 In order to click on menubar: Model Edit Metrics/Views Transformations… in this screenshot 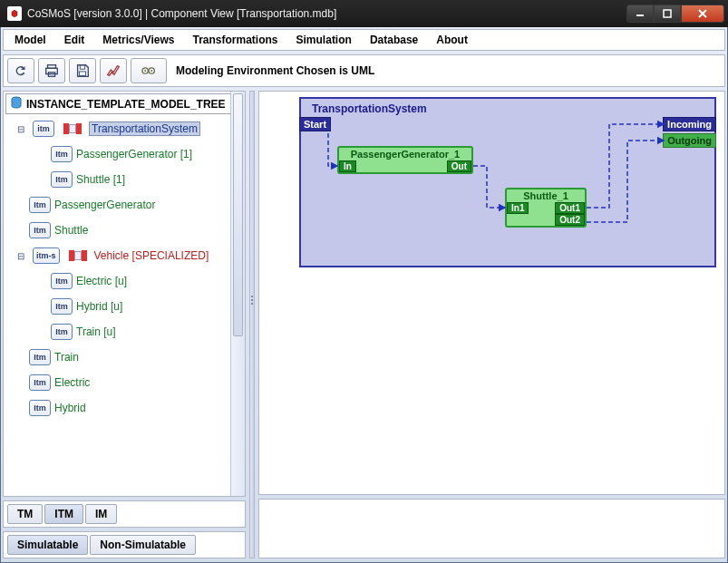, I will do `click(364, 40)`.